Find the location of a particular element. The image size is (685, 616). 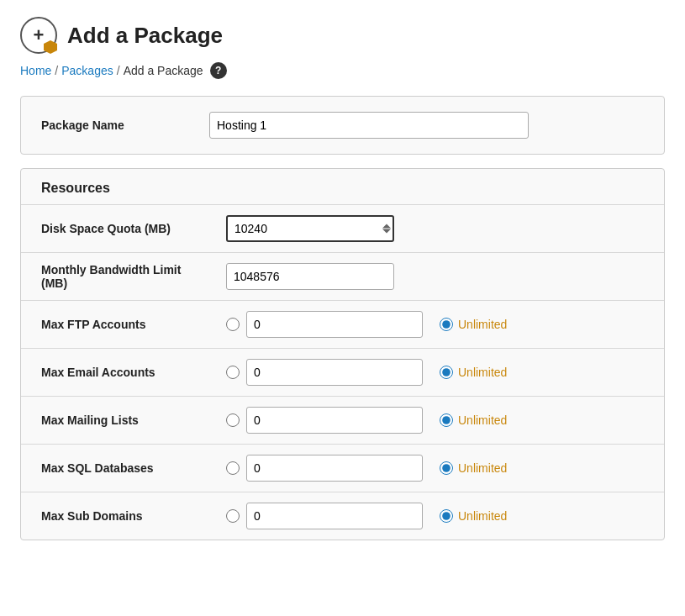

mailing-unlimited-label: Unlimited is located at coordinates (482, 420).